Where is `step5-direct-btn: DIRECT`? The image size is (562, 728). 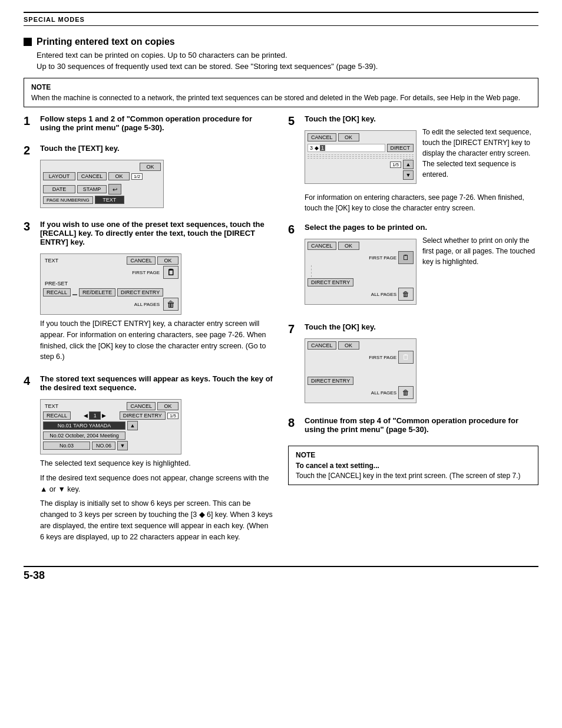 step5-direct-btn: DIRECT is located at coordinates (401, 148).